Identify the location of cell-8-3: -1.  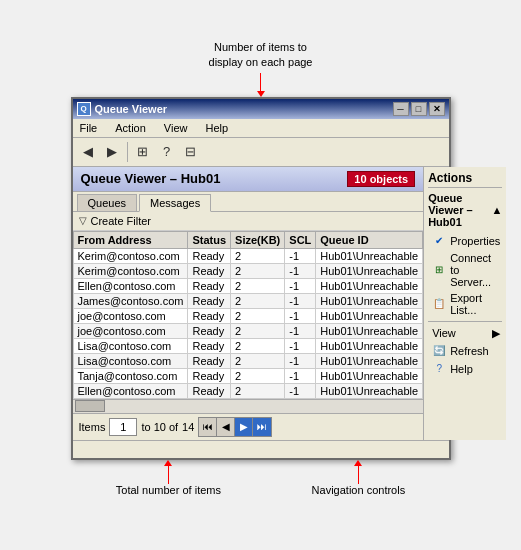
(300, 376).